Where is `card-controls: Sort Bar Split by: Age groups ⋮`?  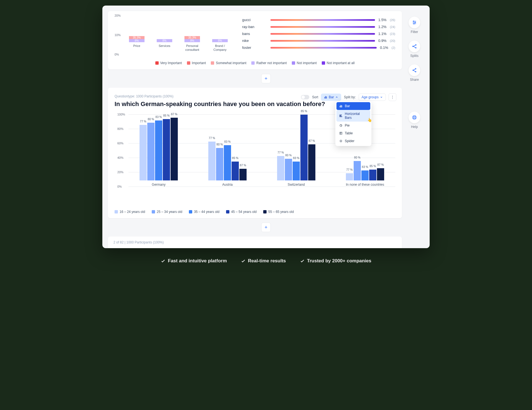 card-controls: Sort Bar Split by: Age groups ⋮ is located at coordinates (349, 97).